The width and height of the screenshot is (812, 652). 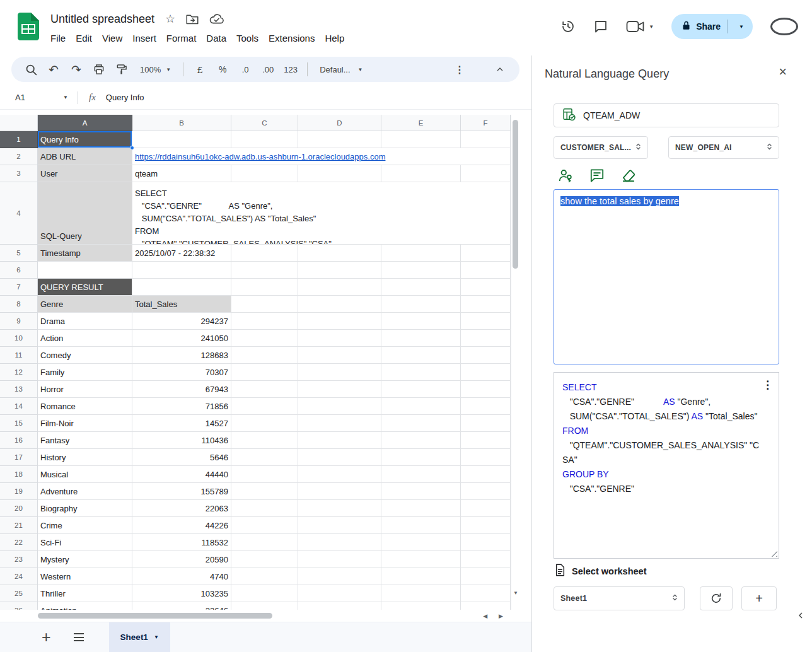 I want to click on cell-genre: Sci-Fi, so click(x=85, y=542).